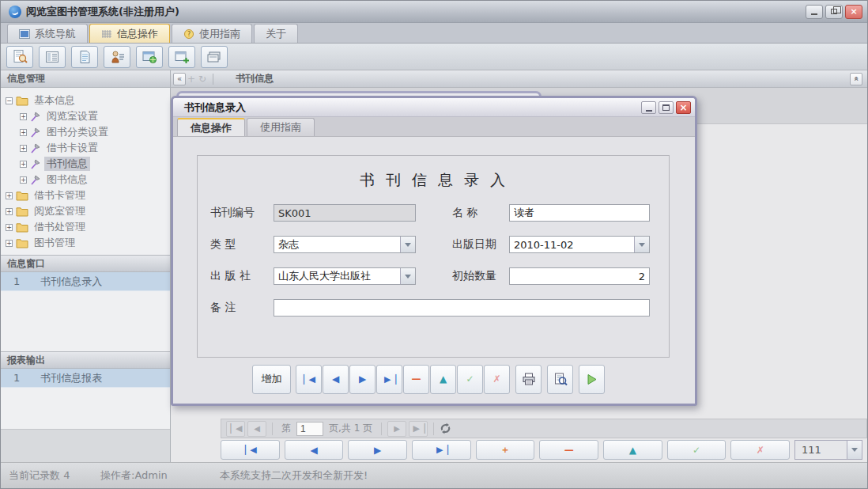  Describe the element at coordinates (760, 449) in the screenshot. I see `record-cancel-button: ✗` at that location.